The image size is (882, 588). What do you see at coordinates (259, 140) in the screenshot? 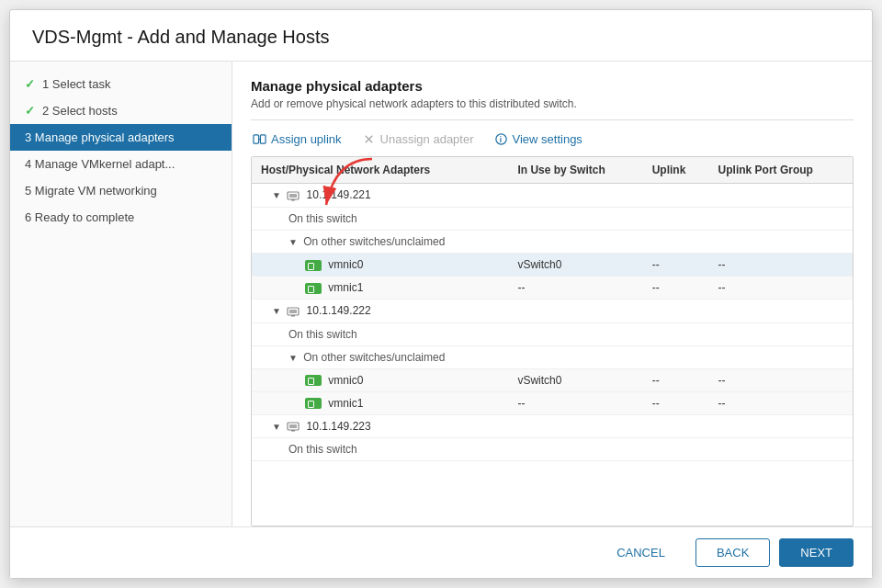
I see `assign-uplink-icon` at bounding box center [259, 140].